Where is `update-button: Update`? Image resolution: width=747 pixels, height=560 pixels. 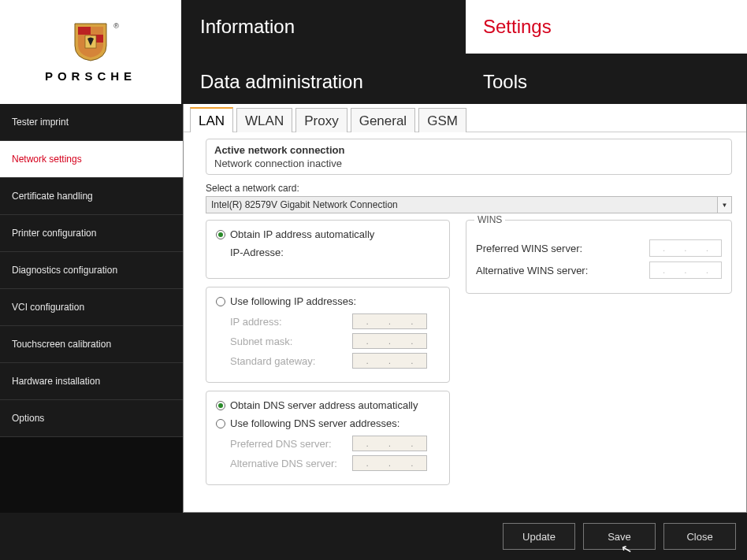
update-button: Update is located at coordinates (539, 536).